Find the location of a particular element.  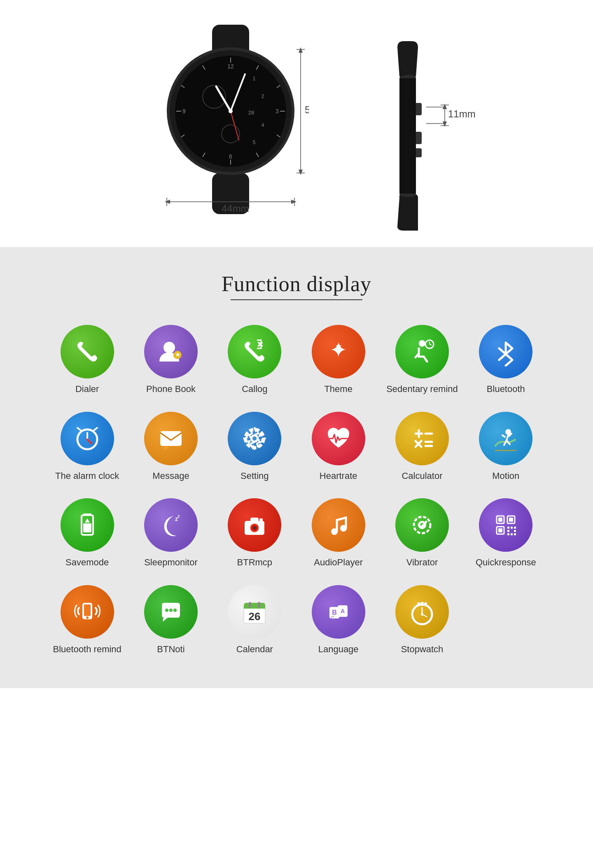

icon-item-audioplayer: AudioPlayer is located at coordinates (339, 534).